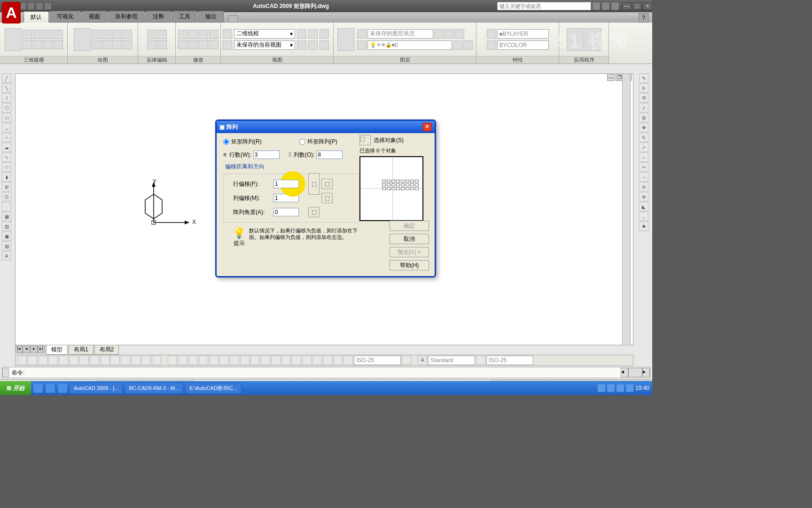 The width and height of the screenshot is (812, 508). Describe the element at coordinates (7, 157) in the screenshot. I see `spline-tool-icon: ∿` at that location.